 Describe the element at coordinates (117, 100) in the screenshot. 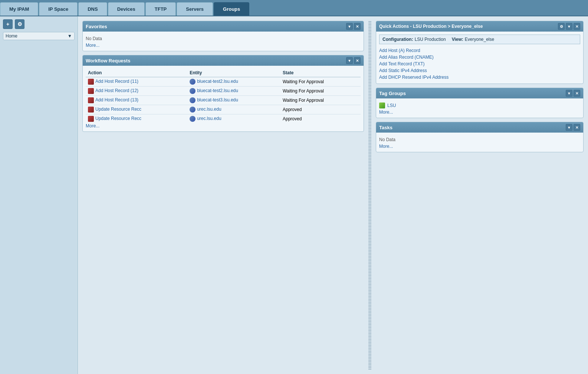

I see `workflow-action-link: Add Host Record (13)` at that location.